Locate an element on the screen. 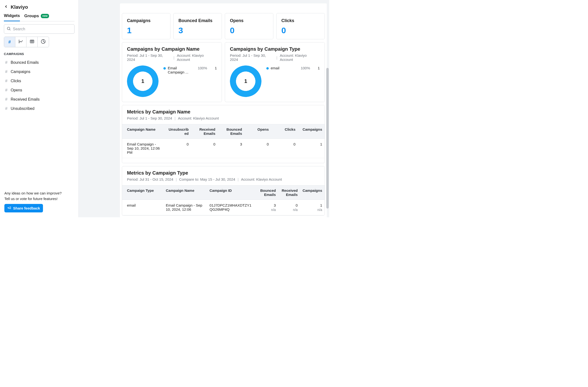  tab-groups: Groups new is located at coordinates (37, 17).